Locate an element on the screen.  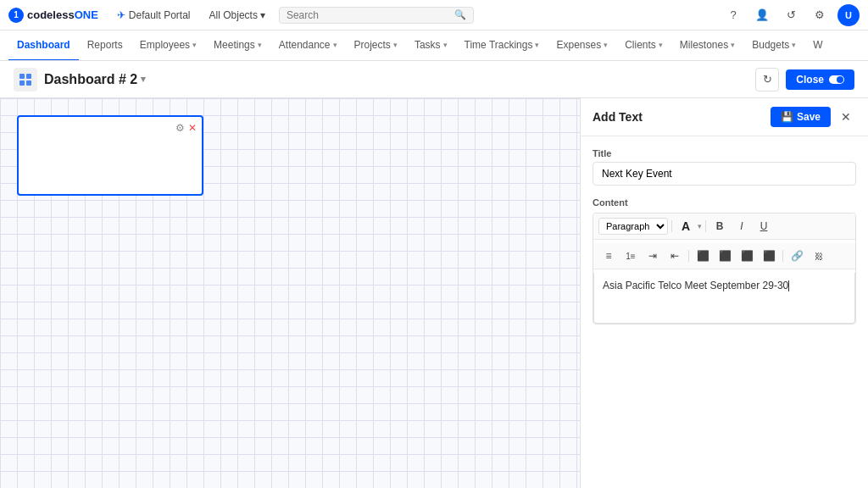
nav-item-reports: Reports is located at coordinates (105, 46).